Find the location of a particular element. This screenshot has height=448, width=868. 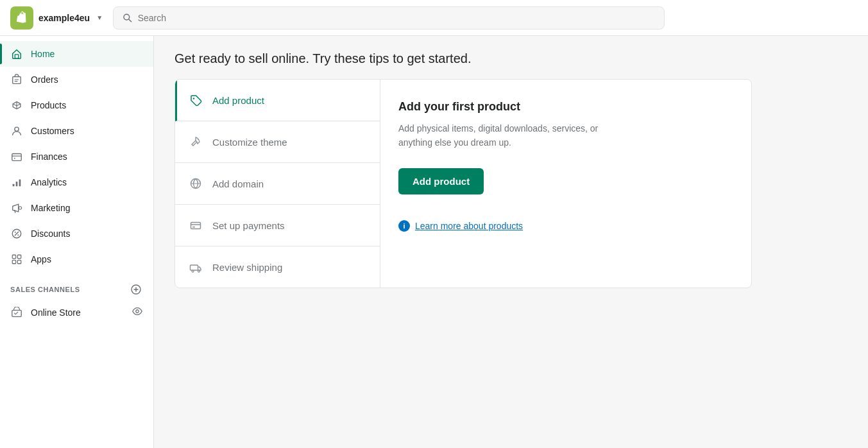

discounts-icon is located at coordinates (17, 234).